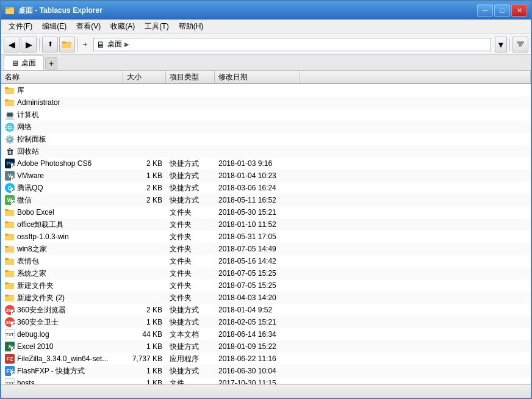 The image size is (532, 399). Describe the element at coordinates (266, 298) in the screenshot. I see `list-item: 新建文件夹 (2) 文件夹 2018-04-03 14:20` at that location.